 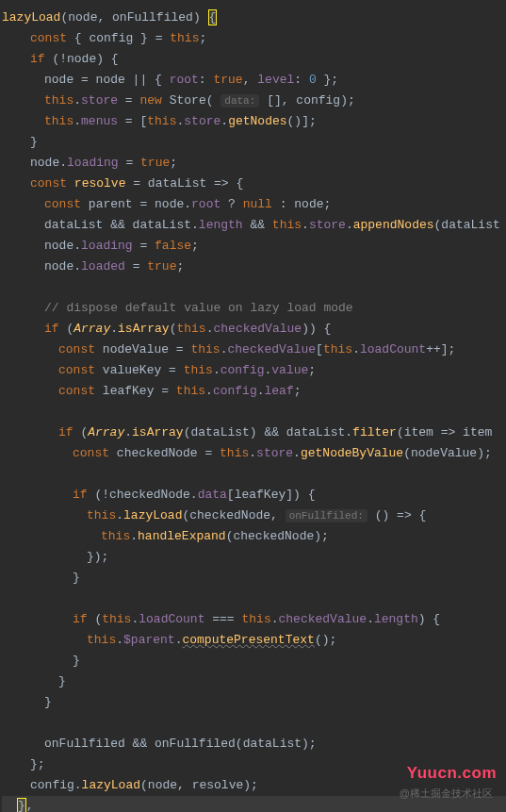 What do you see at coordinates (254, 537) in the screenshot?
I see `code-line: this.handleExpand(checkedNode);` at bounding box center [254, 537].